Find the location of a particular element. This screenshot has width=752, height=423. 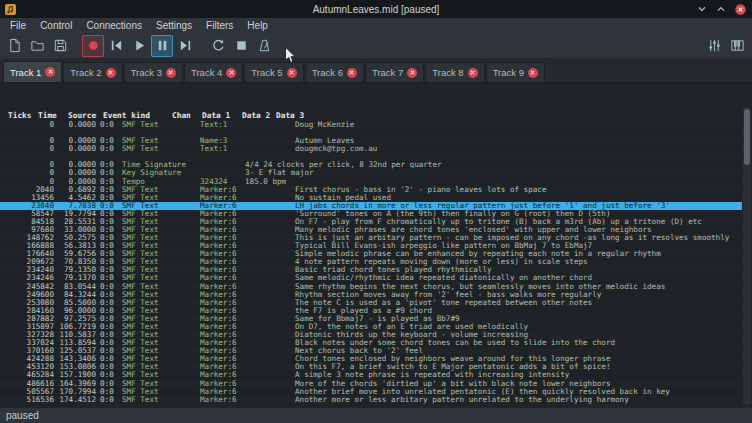

title-bar: AutumnLeaves.mid [paused] is located at coordinates (376, 9).